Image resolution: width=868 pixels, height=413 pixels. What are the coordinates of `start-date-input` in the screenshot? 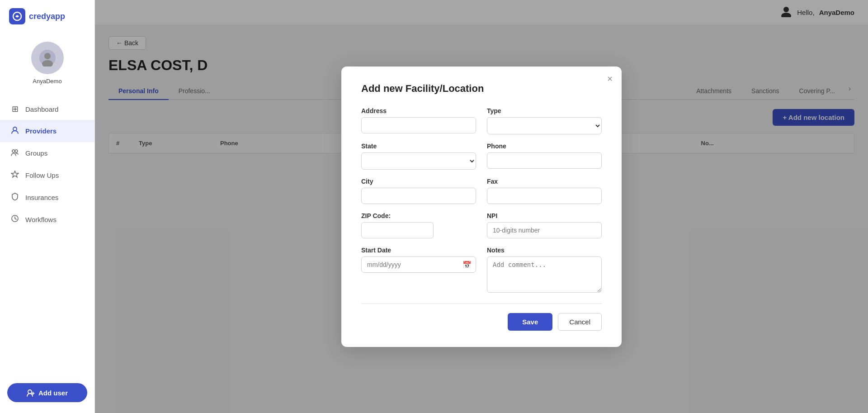 It's located at (419, 265).